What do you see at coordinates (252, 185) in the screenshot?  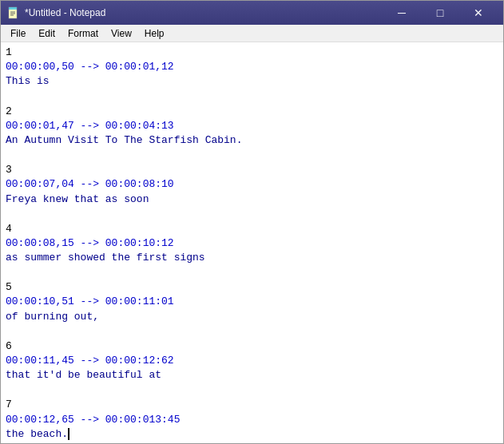 I see `subtitle-entry: 300:00:07,04 --> 00:00:08:10Freya knew t…` at bounding box center [252, 185].